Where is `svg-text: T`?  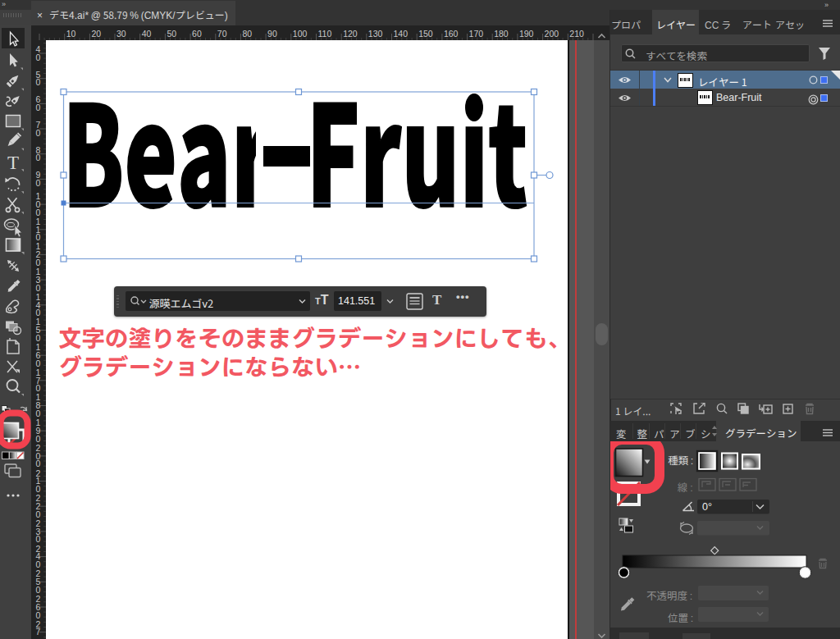
svg-text: T is located at coordinates (13, 162).